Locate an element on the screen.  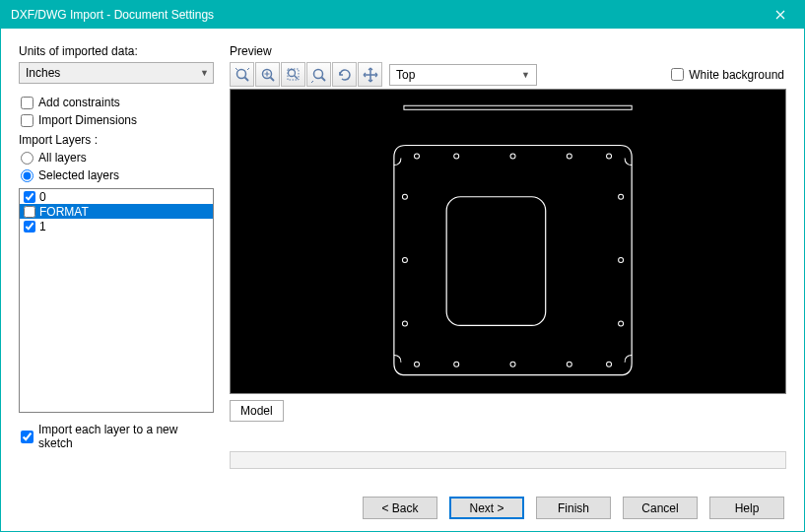
zoom-fit-icon is located at coordinates (242, 75).